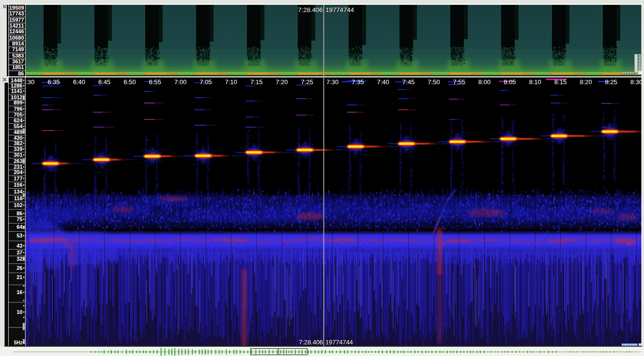 The height and width of the screenshot is (356, 644). What do you see at coordinates (18, 67) in the screenshot?
I see `svg-text: 1851` at bounding box center [18, 67].